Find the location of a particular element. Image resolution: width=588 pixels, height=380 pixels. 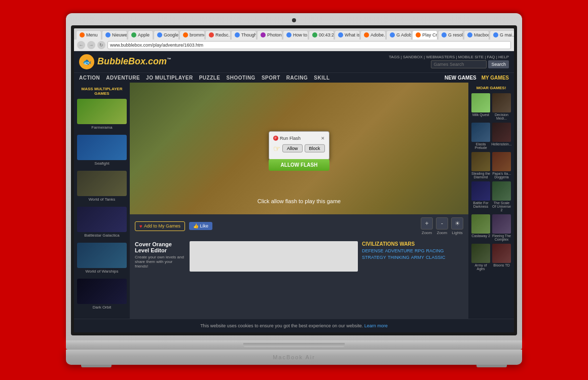

right-sidebar-game: Decision Medi... is located at coordinates (502, 107).